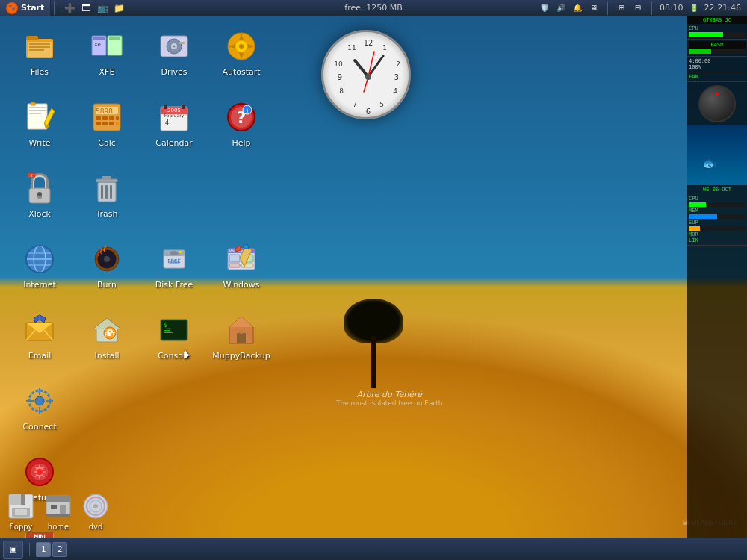 This screenshot has height=560, width=747. I want to click on fan-section: FAN, so click(717, 78).